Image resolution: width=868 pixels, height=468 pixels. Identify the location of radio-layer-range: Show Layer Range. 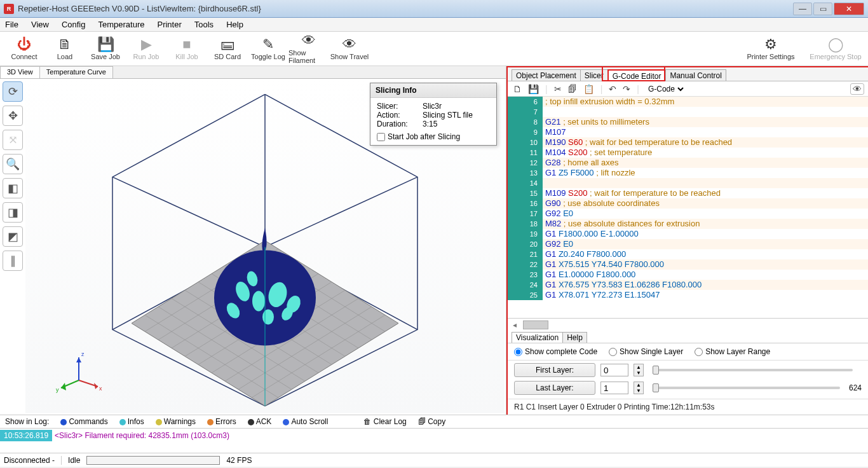
(732, 352).